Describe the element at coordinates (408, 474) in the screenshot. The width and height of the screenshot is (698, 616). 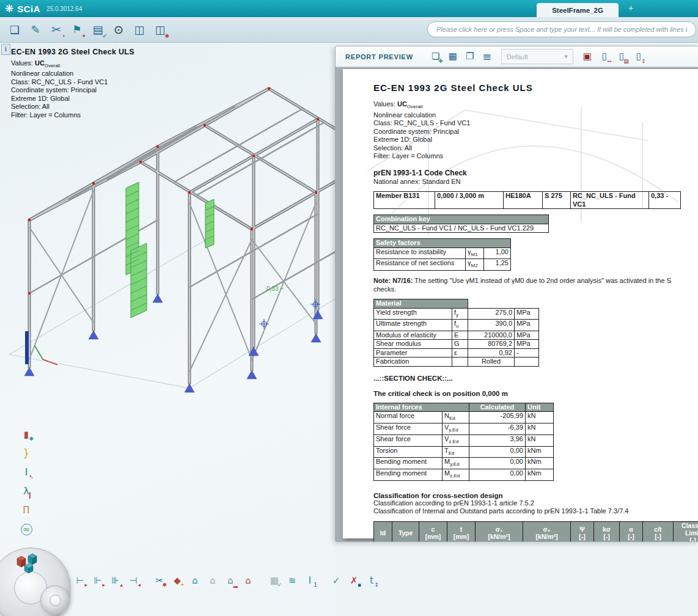
I see `table-cell: Bending moment` at that location.